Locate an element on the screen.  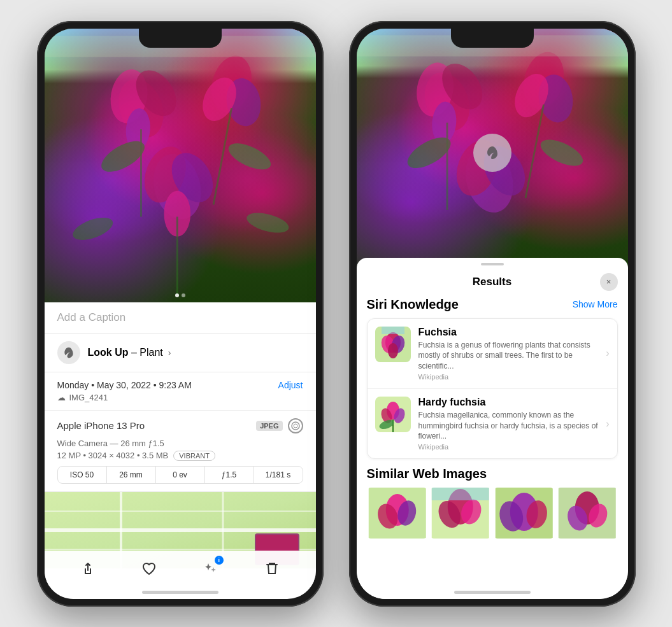
adjust-button: Adjust is located at coordinates (290, 385).